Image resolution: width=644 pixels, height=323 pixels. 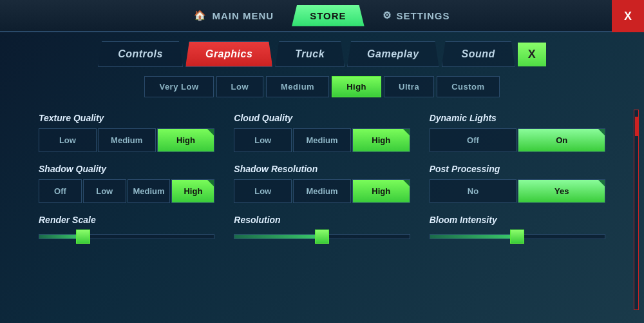 I want to click on bloom-intensity-track, so click(x=518, y=237).